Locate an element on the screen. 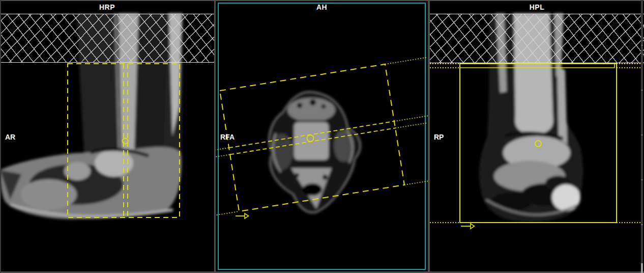 The width and height of the screenshot is (644, 273). slab-upper-line is located at coordinates (311, 134).